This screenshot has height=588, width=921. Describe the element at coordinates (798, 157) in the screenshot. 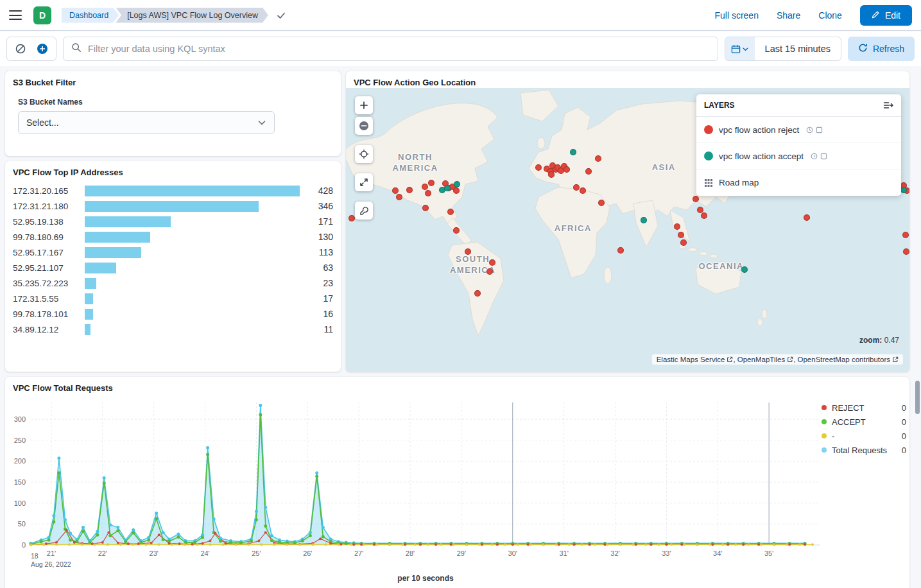

I see `layer-row-accept: vpc flow action accept` at that location.